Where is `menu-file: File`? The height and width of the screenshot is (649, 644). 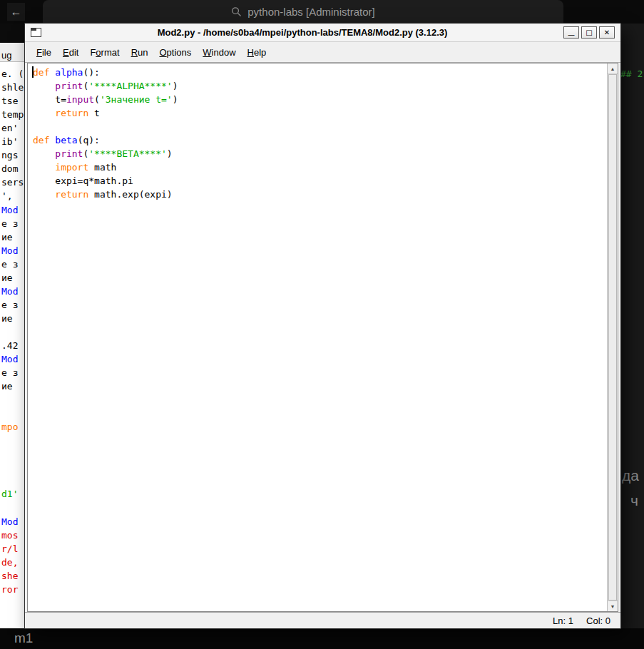
menu-file: File is located at coordinates (44, 53).